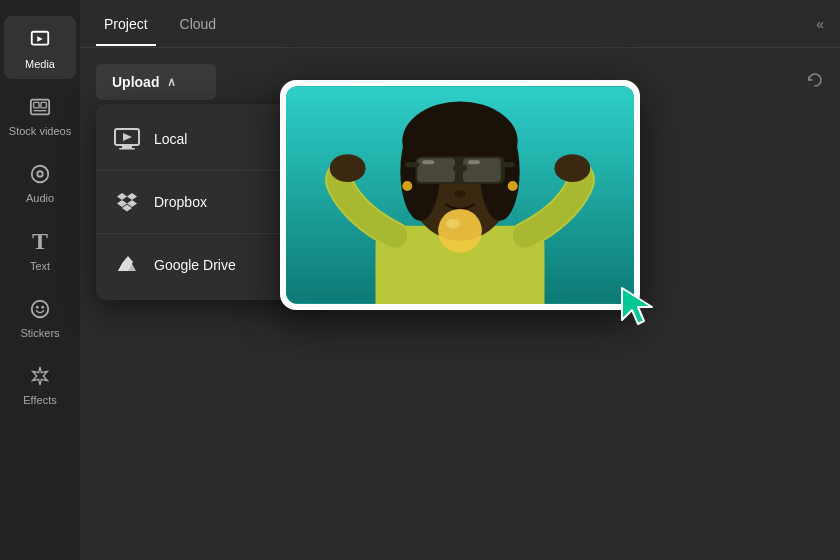  I want to click on text-icon: T, so click(40, 242).